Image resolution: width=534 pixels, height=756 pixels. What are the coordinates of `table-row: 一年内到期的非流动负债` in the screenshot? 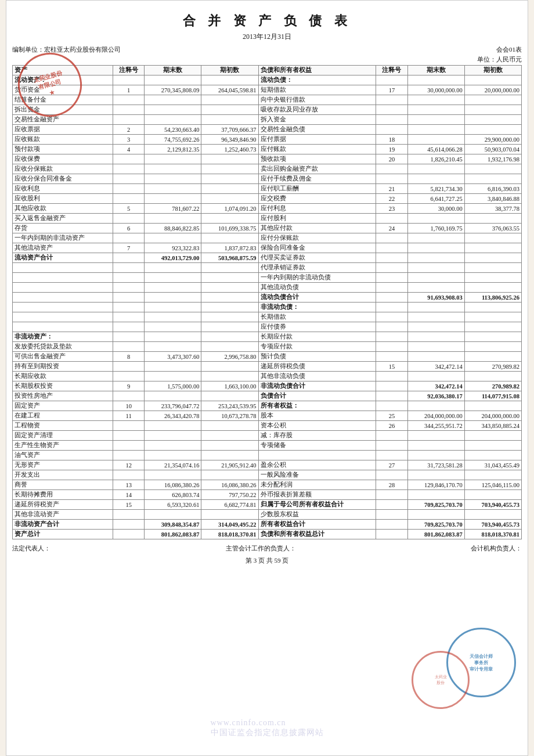 It's located at (267, 278).